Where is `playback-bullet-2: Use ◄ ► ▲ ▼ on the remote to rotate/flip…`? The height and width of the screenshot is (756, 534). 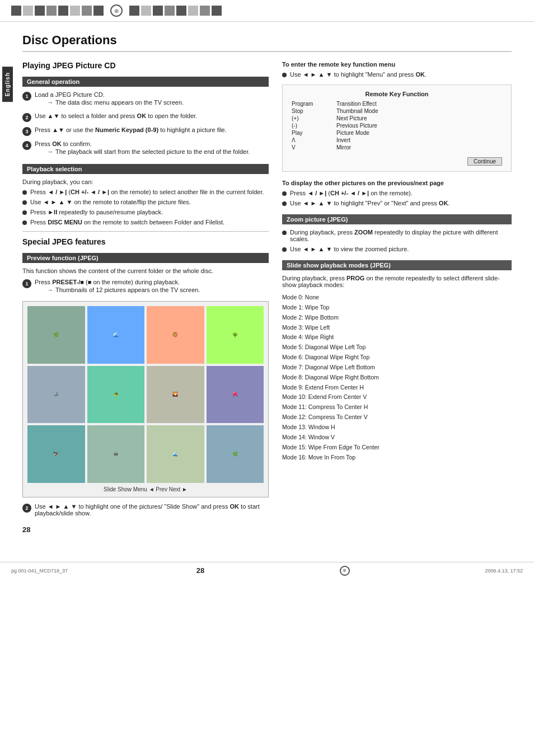
playback-bullet-2: Use ◄ ► ▲ ▼ on the remote to rotate/flip… is located at coordinates (146, 202).